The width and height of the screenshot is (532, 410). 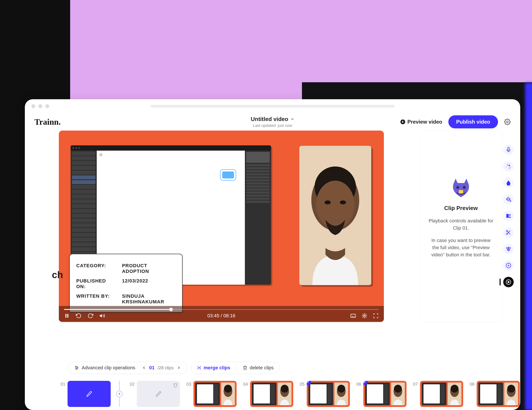 What do you see at coordinates (289, 394) in the screenshot?
I see `thumbnail-strip: 01 + 02 03 04` at bounding box center [289, 394].